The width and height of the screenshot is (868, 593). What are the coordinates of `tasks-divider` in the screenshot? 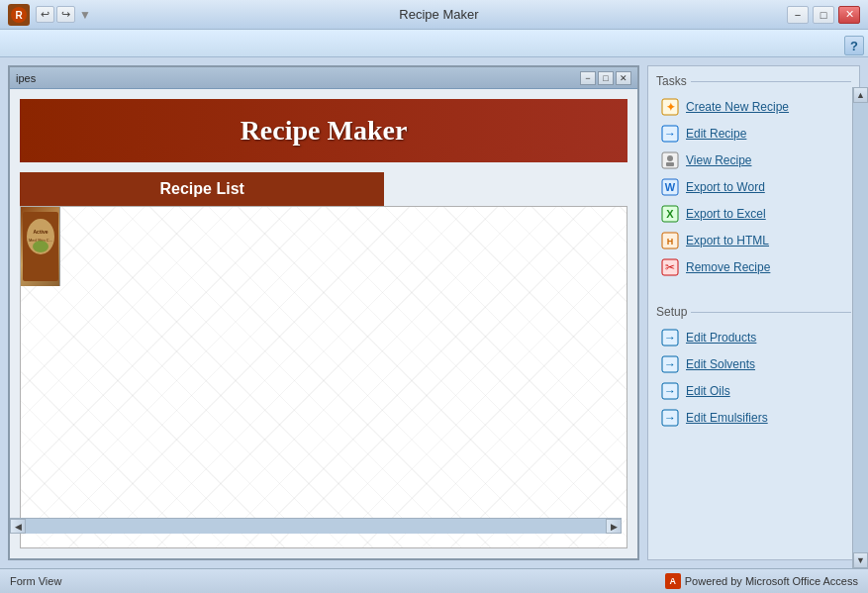 It's located at (771, 81).